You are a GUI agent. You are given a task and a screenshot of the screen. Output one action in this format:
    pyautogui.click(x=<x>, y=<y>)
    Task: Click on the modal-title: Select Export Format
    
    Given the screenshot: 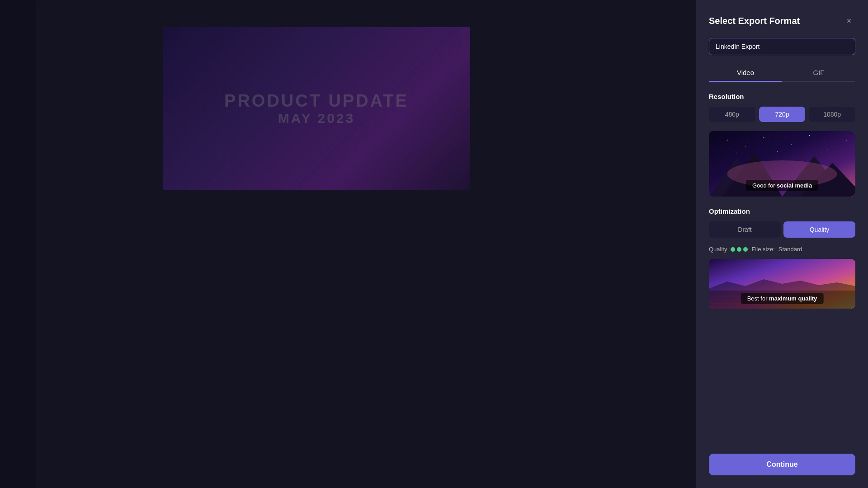 What is the action you would take?
    pyautogui.click(x=754, y=21)
    